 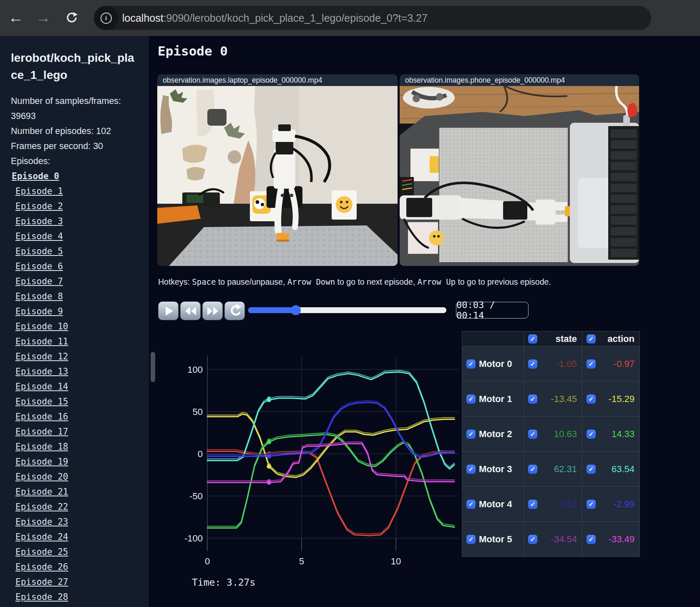 What do you see at coordinates (82, 477) in the screenshot?
I see `episode-link: Episode 20` at bounding box center [82, 477].